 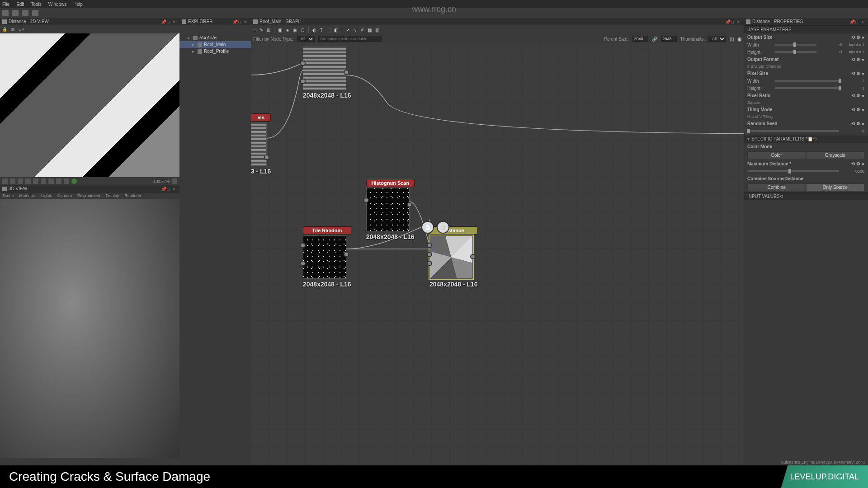 What do you see at coordinates (215, 52) in the screenshot?
I see `tree-item-profile: ▸ Roof_Profile` at bounding box center [215, 52].